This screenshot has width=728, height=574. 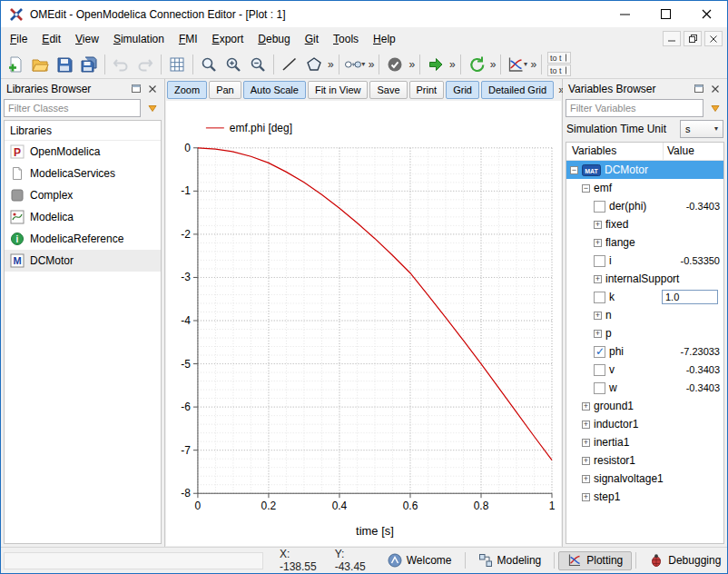 I want to click on library-item-openmodelica: POpenModelica, so click(x=83, y=152).